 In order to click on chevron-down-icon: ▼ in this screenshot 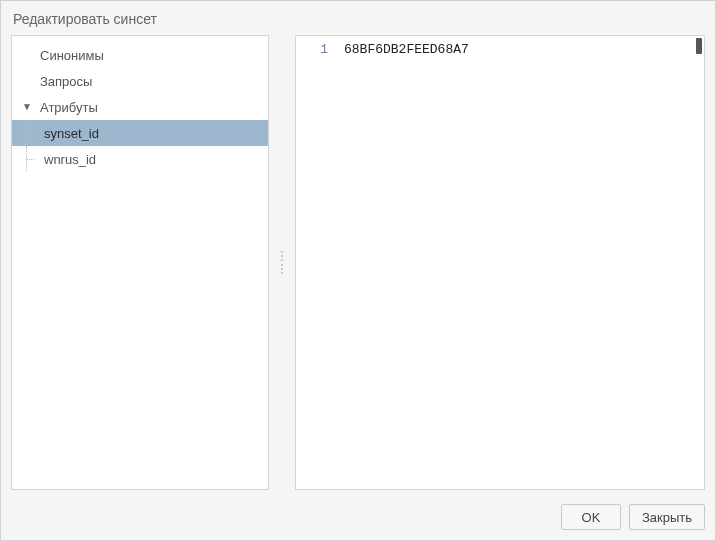, I will do `click(27, 107)`.